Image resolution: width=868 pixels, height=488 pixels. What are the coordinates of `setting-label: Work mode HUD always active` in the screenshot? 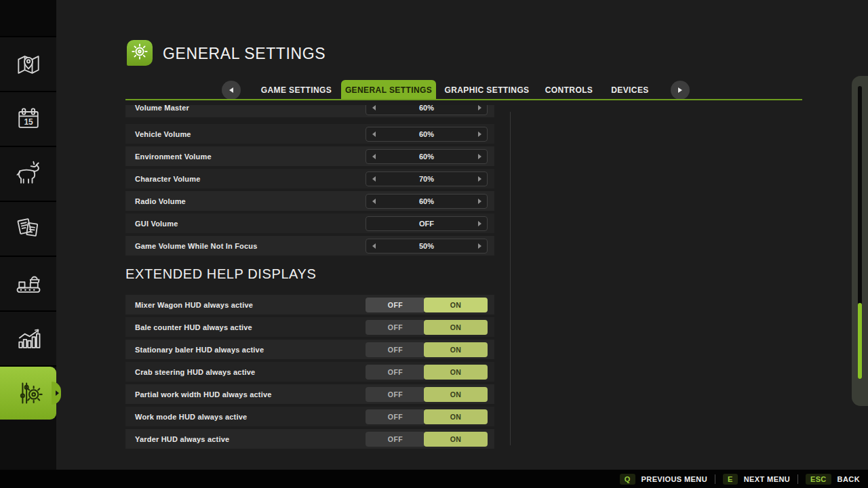 It's located at (186, 417).